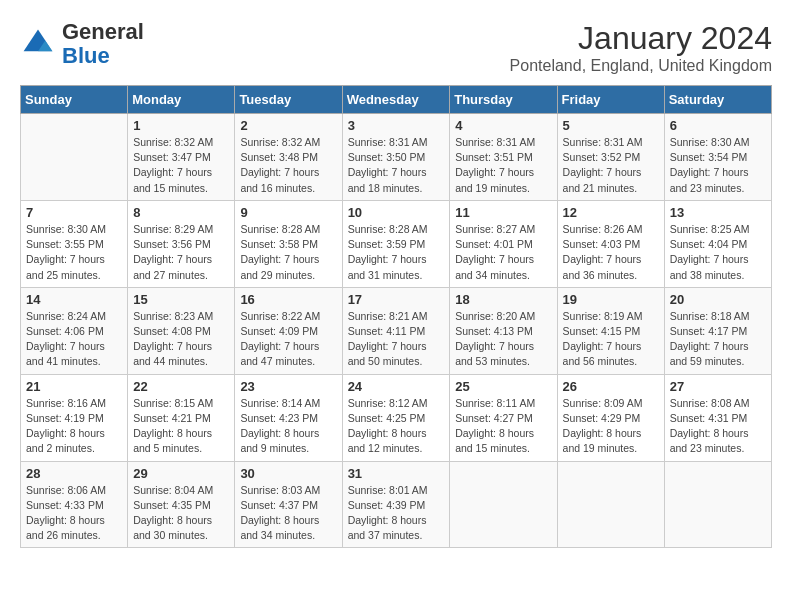  Describe the element at coordinates (182, 244) in the screenshot. I see `table-row: 8Sunrise: 8:29 AMSunset: 3:56 PMDaylight…` at that location.